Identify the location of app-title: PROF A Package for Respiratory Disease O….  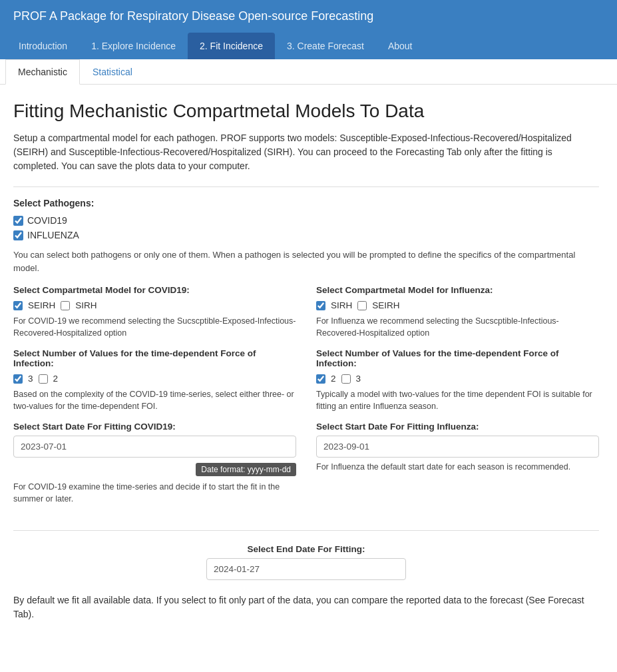
(193, 16).